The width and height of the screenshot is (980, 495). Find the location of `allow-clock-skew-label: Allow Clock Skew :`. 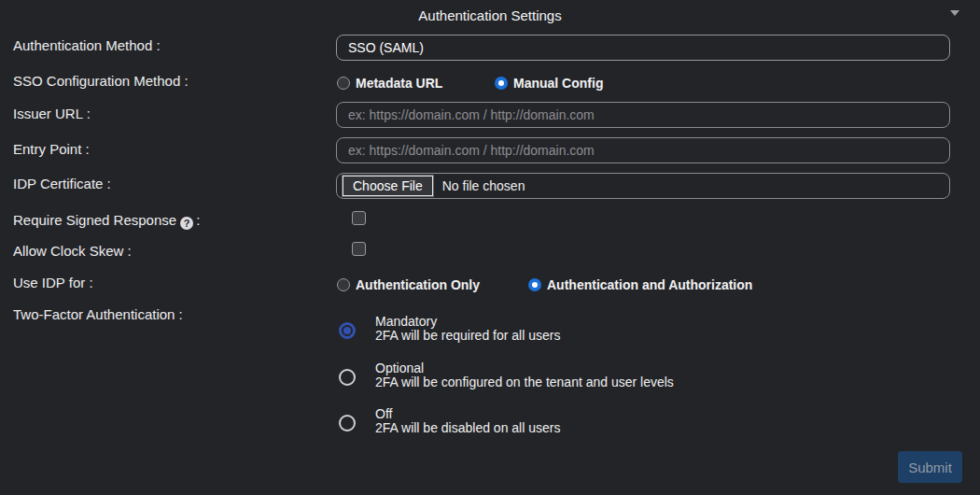

allow-clock-skew-label: Allow Clock Skew : is located at coordinates (73, 250).